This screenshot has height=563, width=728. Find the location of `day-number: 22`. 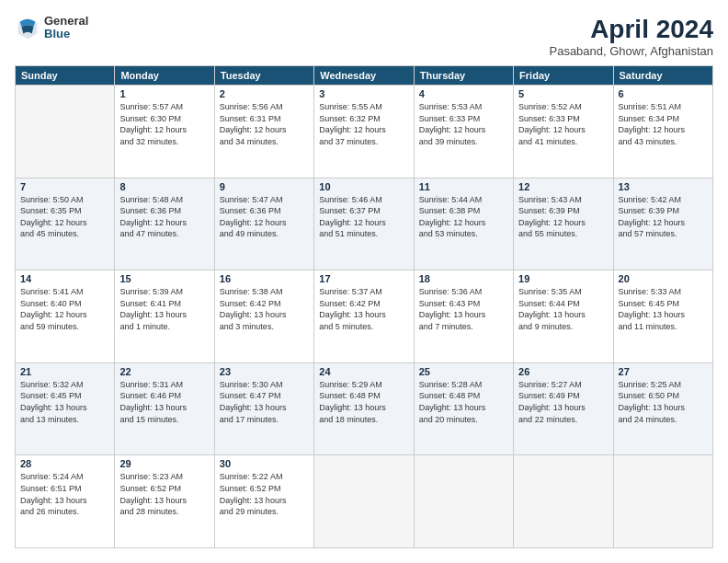

day-number: 22 is located at coordinates (164, 372).